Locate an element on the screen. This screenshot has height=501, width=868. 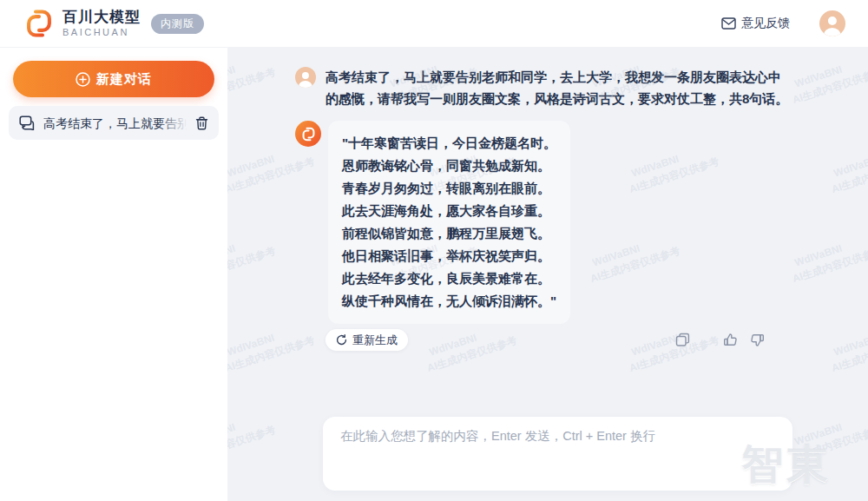
user-message-row: 高考结束了，马上就要告别老师和同学，去上大学，我想发一条朋友圈表达心中的感慨，请… is located at coordinates (582, 88).